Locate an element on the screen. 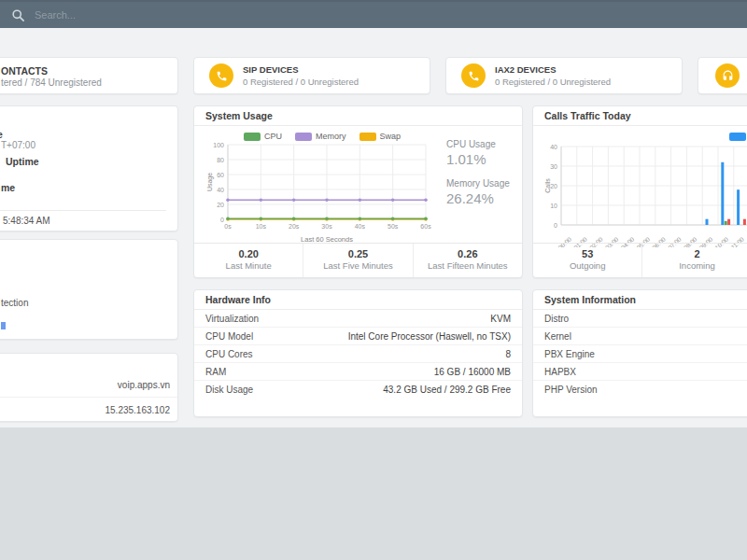 Image resolution: width=747 pixels, height=560 pixels. system-usage-chart: CPUMemorySwap 0204060801000s10s20s30s40s… is located at coordinates (322, 189).